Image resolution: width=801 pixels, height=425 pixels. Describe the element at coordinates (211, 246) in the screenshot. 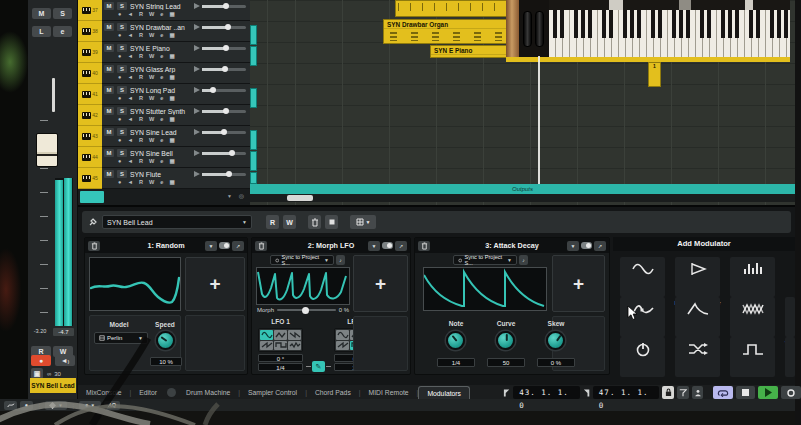

I see `preset-dropdown: ▼` at that location.